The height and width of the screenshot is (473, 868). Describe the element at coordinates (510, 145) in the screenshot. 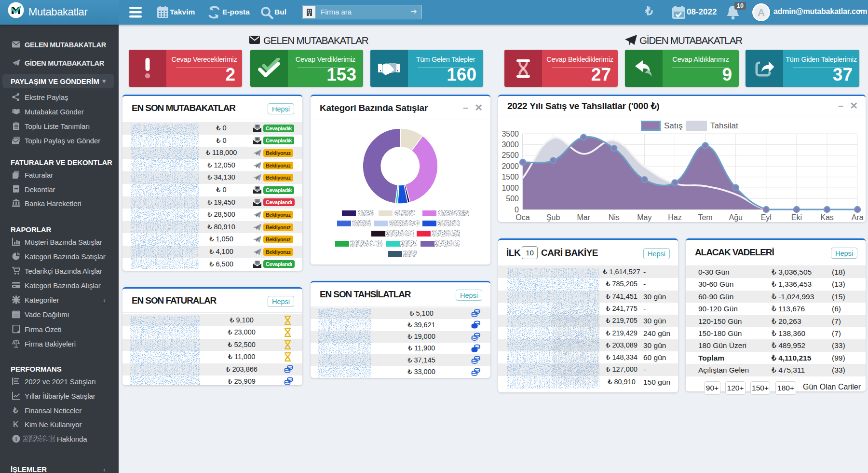

I see `svg-text: 3000` at that location.